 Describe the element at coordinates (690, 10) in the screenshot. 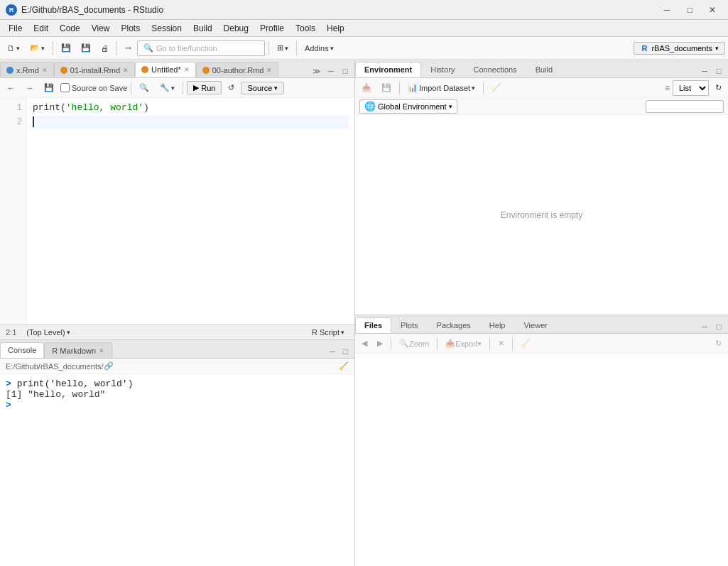

I see `maximize-button: □` at that location.